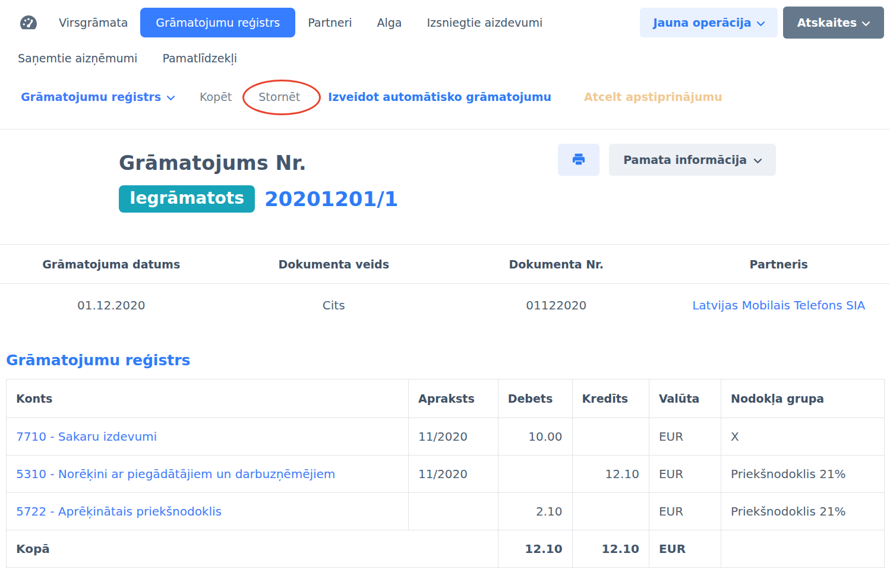 Image resolution: width=890 pixels, height=588 pixels. What do you see at coordinates (778, 305) in the screenshot?
I see `partner-link: Latvijas Mobilais Telefons SIA` at bounding box center [778, 305].